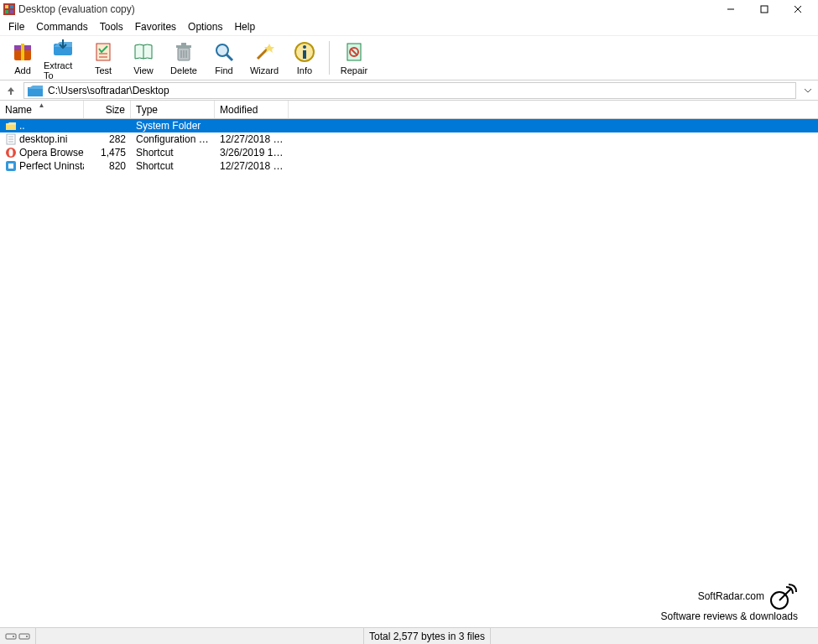 The height and width of the screenshot is (644, 818). I want to click on title-bar: Desktop (evaluation copy), so click(409, 9).